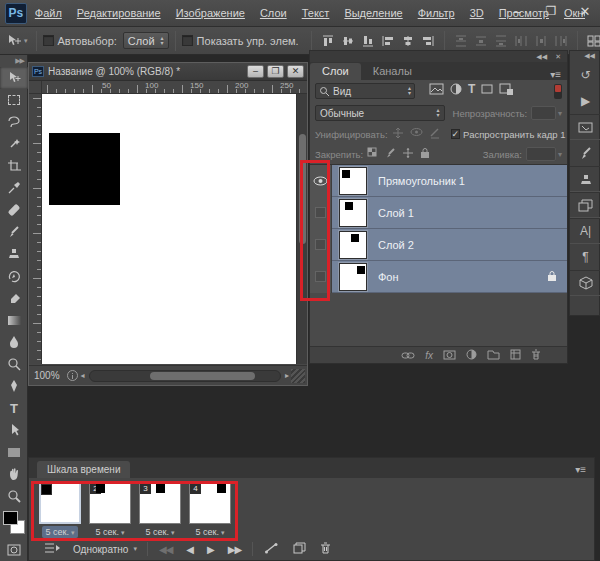  I want to click on filter-adjustment-layers-icon, so click(456, 91).